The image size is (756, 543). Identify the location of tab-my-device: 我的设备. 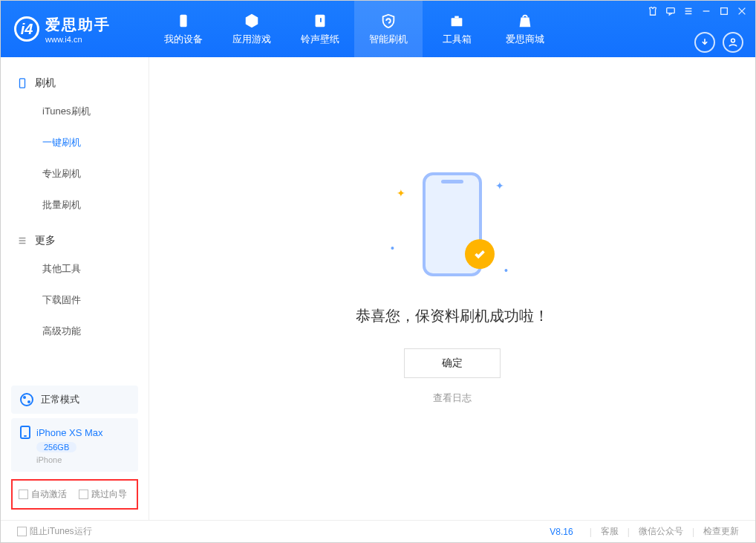
(183, 29).